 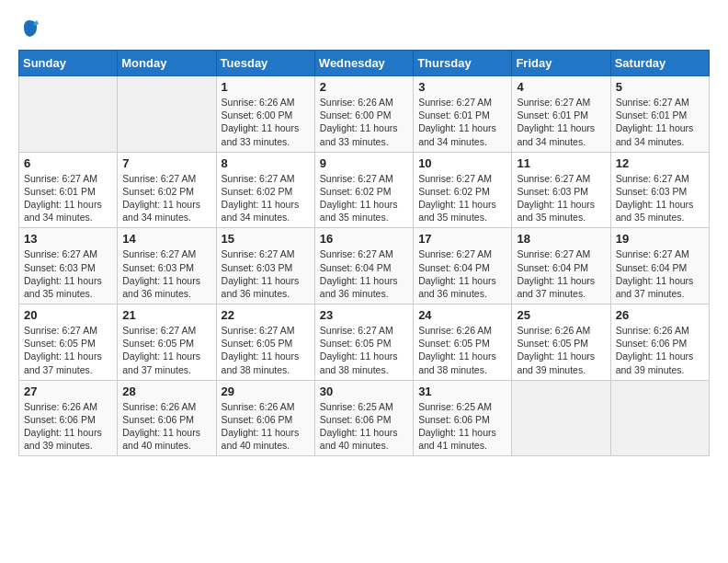 I want to click on calendar-cell: 2Sunrise: 6:26 AM Sunset: 6:00 PM Daylig…, so click(x=364, y=114).